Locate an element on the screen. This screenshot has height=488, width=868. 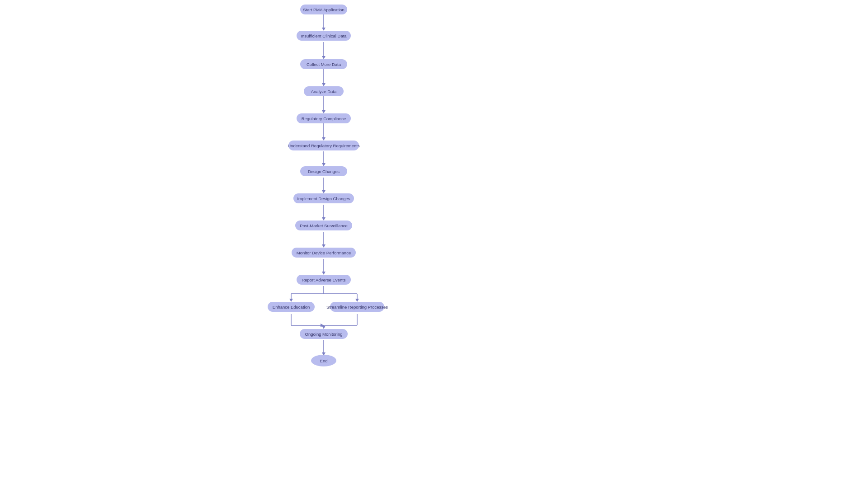
node-insufficient: Insufficient Clinical Data is located at coordinates (324, 36).